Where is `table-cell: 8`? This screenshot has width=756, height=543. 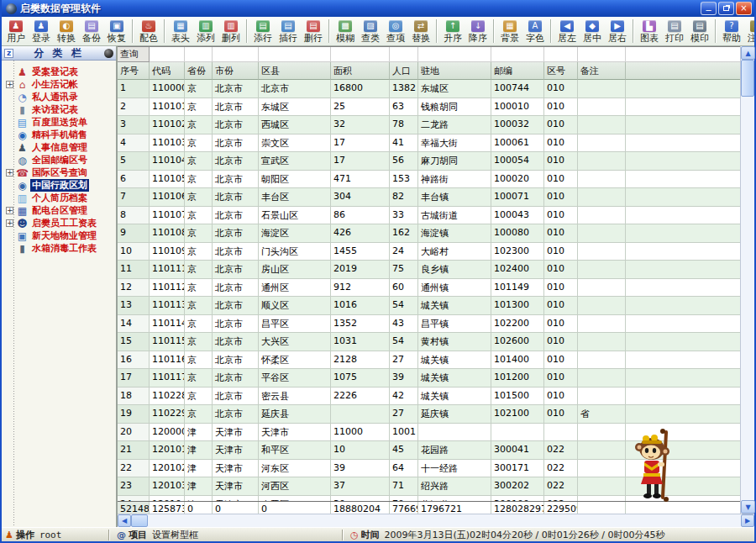 table-cell: 8 is located at coordinates (134, 216).